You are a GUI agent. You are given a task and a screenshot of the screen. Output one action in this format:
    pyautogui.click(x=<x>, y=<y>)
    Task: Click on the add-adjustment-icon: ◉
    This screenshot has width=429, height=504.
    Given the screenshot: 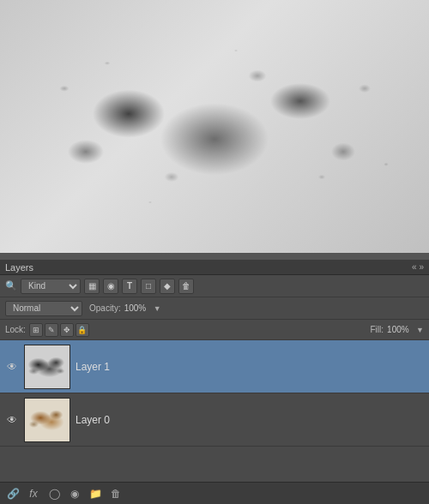 What is the action you would take?
    pyautogui.click(x=75, y=494)
    